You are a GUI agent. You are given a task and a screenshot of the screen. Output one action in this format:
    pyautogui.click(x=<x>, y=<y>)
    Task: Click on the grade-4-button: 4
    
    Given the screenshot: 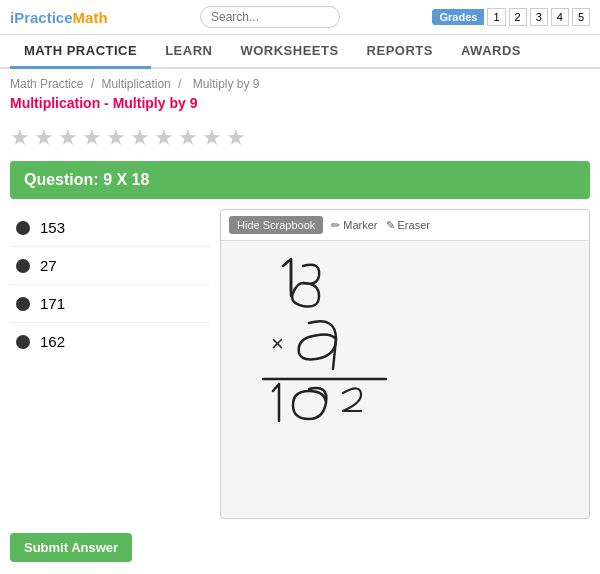 What is the action you would take?
    pyautogui.click(x=560, y=17)
    